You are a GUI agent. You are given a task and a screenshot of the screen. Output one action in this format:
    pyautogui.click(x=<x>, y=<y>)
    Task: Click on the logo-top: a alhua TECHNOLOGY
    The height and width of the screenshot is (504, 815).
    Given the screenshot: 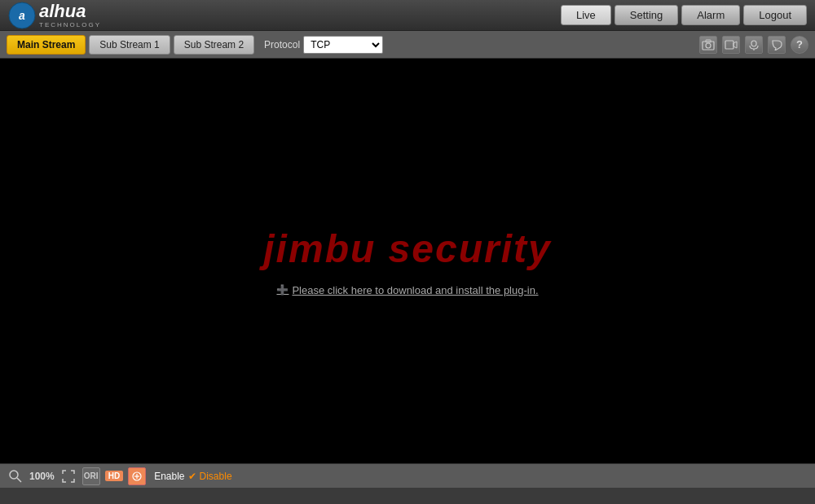 What is the action you would take?
    pyautogui.click(x=55, y=15)
    